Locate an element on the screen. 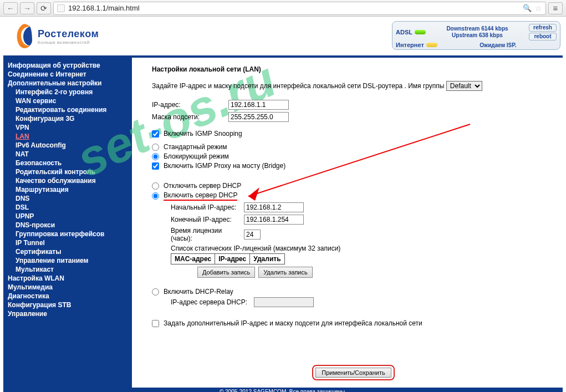  sidebar-item-10: NAT is located at coordinates (70, 154).